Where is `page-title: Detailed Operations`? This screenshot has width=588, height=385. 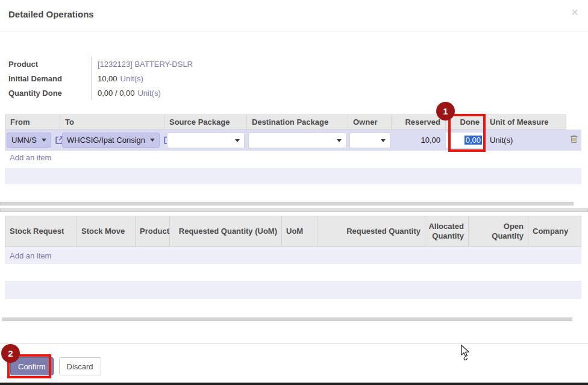 page-title: Detailed Operations is located at coordinates (293, 14).